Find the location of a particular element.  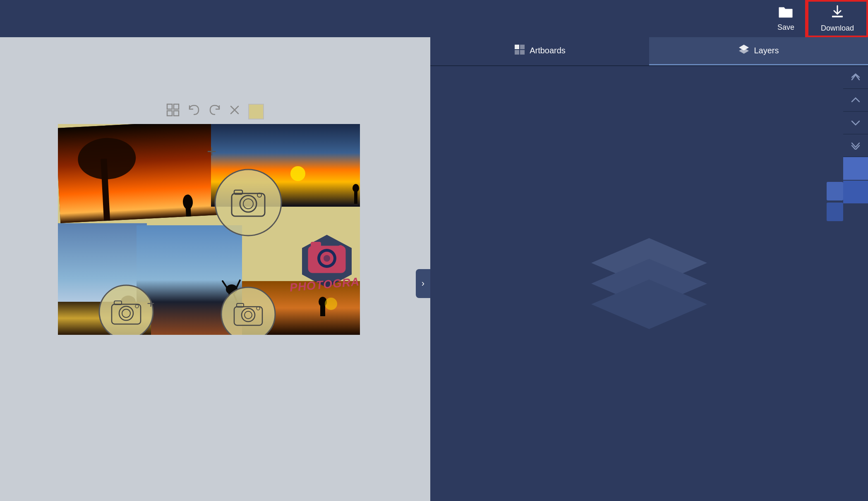

tab-layers: Layers is located at coordinates (759, 51).